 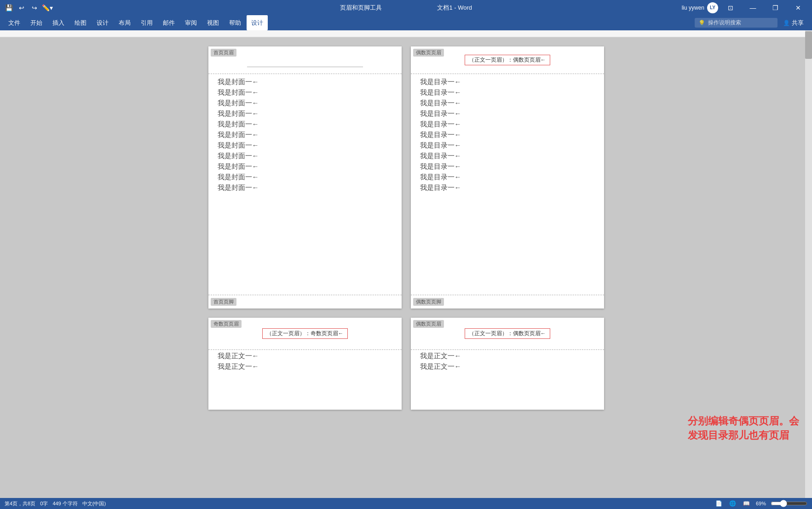 What do you see at coordinates (455, 8) in the screenshot?
I see `title-text: 文档1 - Word` at bounding box center [455, 8].